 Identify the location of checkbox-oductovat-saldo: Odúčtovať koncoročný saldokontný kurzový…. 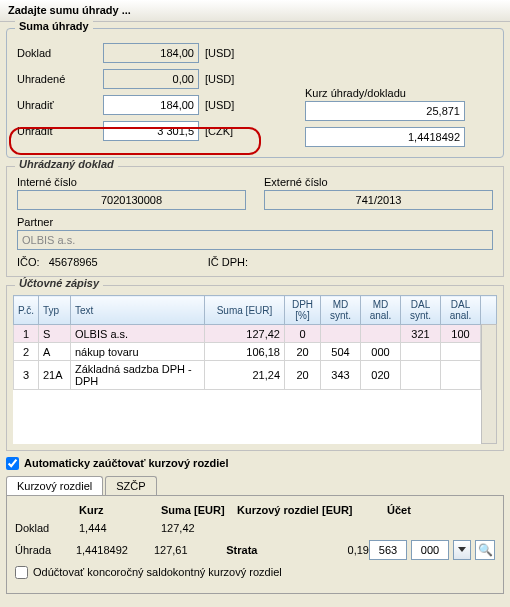
(255, 572).